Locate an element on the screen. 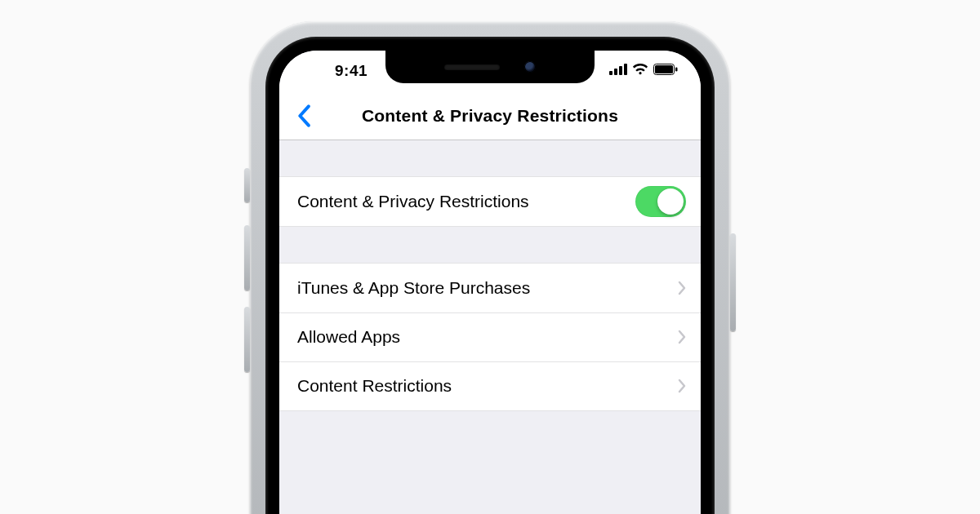  volume-up-button is located at coordinates (247, 258).